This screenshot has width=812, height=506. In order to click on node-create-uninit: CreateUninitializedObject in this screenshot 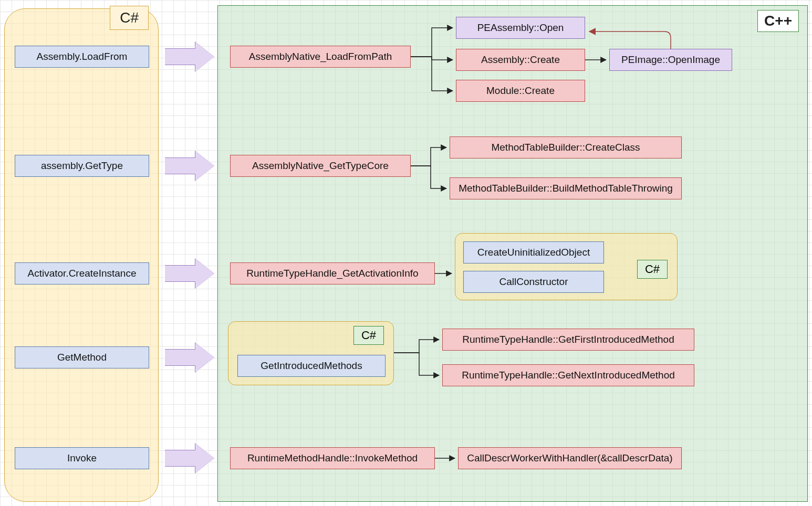, I will do `click(534, 252)`.